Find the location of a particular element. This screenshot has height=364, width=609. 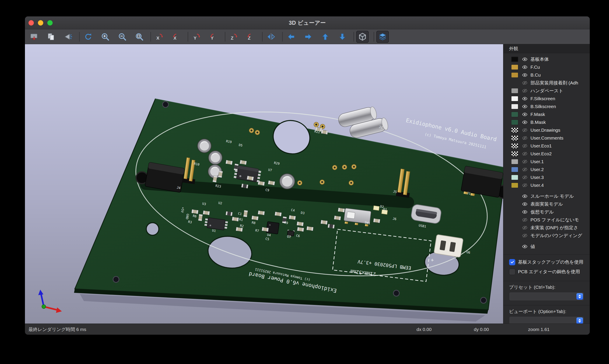

layer-row-b-mask: B.Mask is located at coordinates (546, 122).